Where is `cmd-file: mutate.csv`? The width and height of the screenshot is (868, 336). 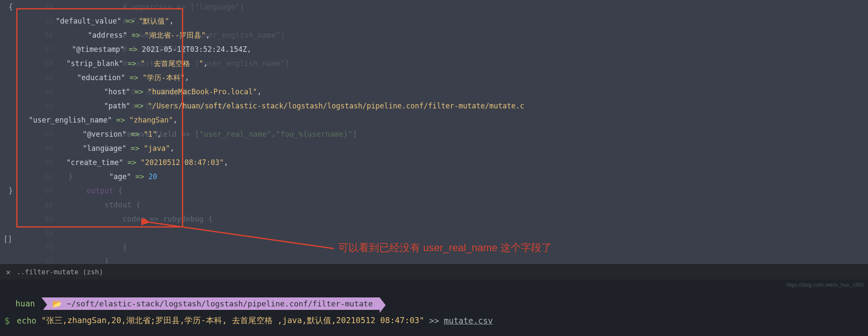 cmd-file: mutate.csv is located at coordinates (468, 321).